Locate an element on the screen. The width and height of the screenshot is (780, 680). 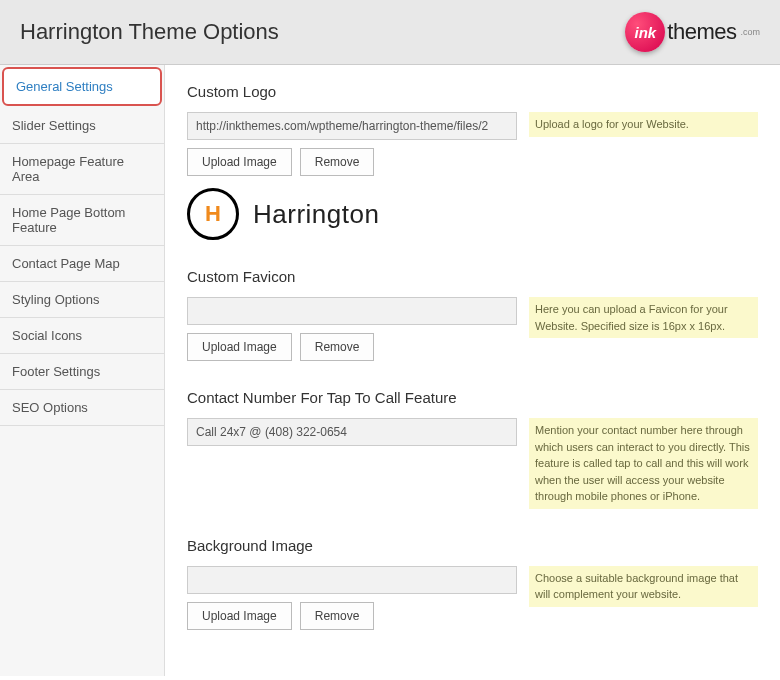
contact-number-input is located at coordinates (352, 432).